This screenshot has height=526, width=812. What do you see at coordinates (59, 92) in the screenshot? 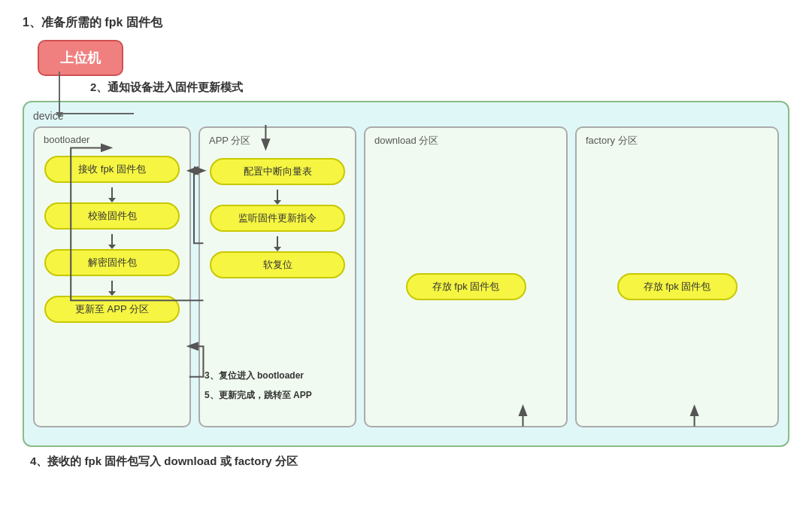
I see `host-down-line` at bounding box center [59, 92].